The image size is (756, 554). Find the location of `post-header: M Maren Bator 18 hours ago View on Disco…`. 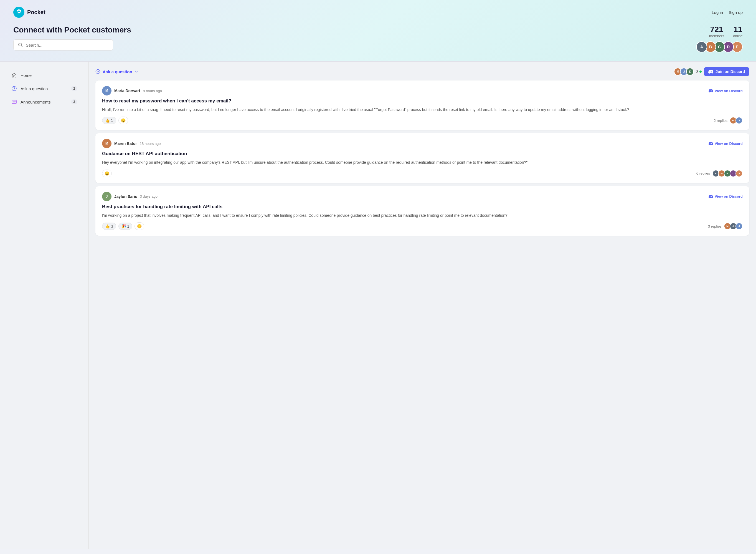

post-header: M Maren Bator 18 hours ago View on Disco… is located at coordinates (422, 144).